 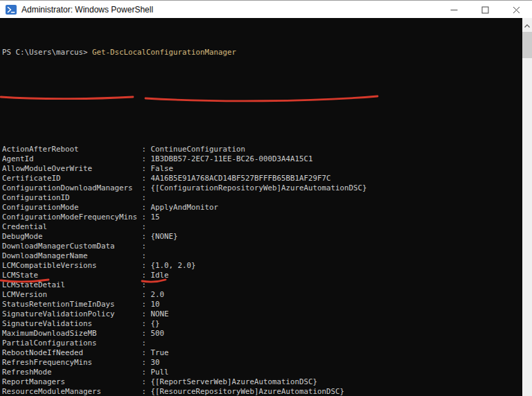 What do you see at coordinates (262, 256) in the screenshot?
I see `property-row: DownloadManagerName:` at bounding box center [262, 256].